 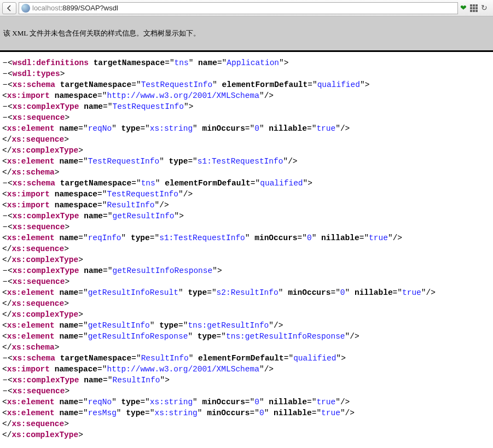 I want to click on xml-line: −<xs:schema targetNamespace="tns" elemen…, so click(x=246, y=183).